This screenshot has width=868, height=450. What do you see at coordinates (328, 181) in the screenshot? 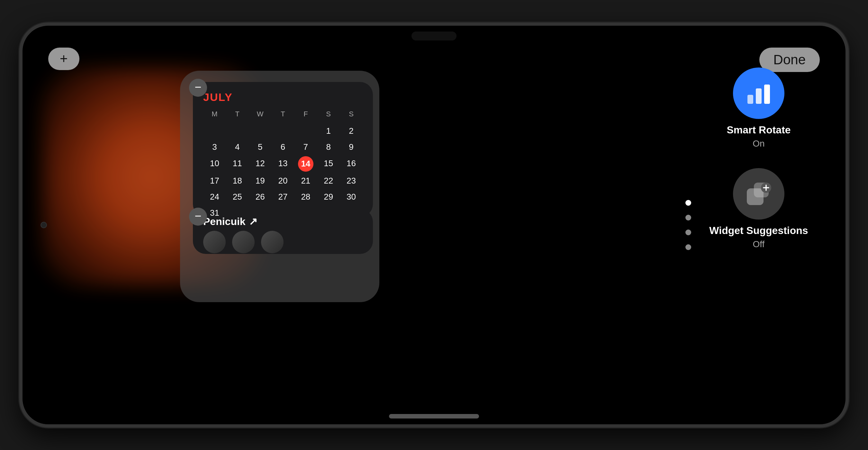
I see `cal-cell-22: 22` at bounding box center [328, 181].